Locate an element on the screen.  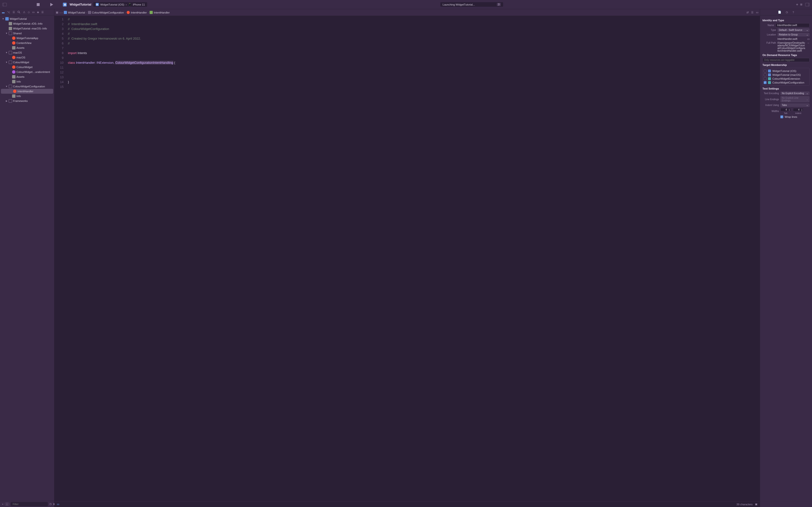
breadcrumb-item: ColourWidgetConfiguration is located at coordinates (108, 13).